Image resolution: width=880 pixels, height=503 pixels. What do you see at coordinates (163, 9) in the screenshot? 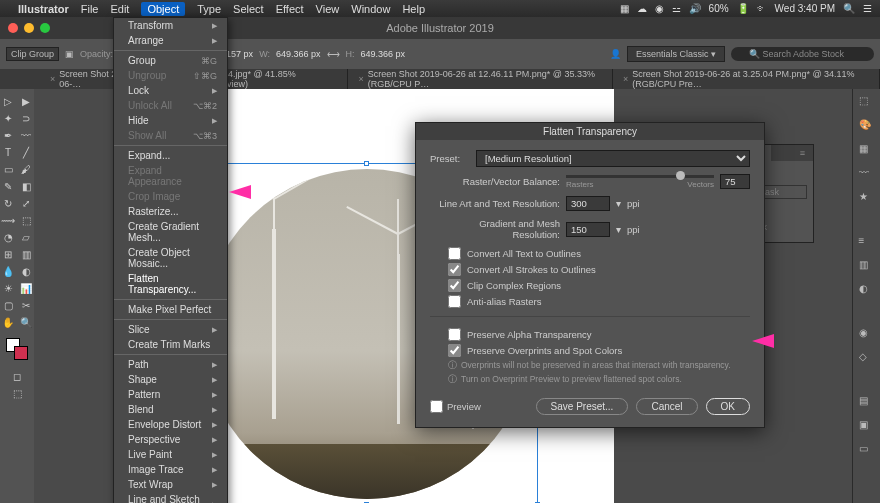
I see `menu-object: Object` at bounding box center [163, 9].